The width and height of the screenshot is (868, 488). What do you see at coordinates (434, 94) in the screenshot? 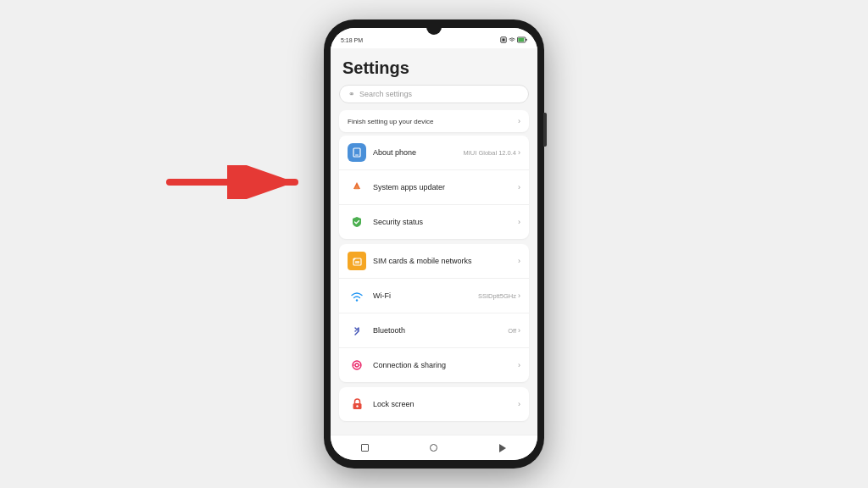
I see `search-bar: ⚭ Search settings` at bounding box center [434, 94].